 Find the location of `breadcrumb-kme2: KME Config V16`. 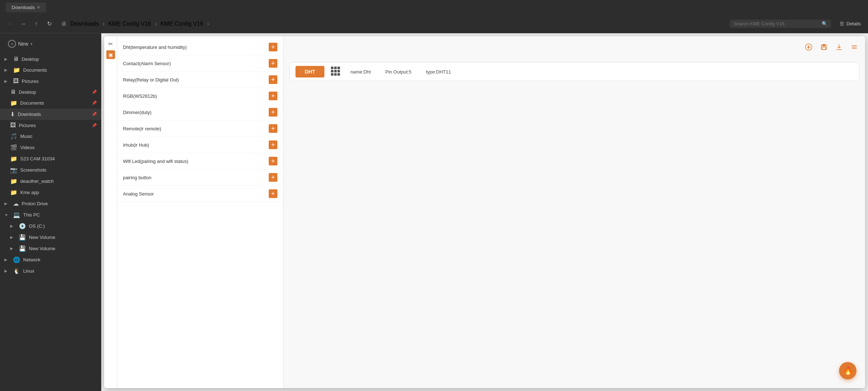

breadcrumb-kme2: KME Config V16 is located at coordinates (182, 24).